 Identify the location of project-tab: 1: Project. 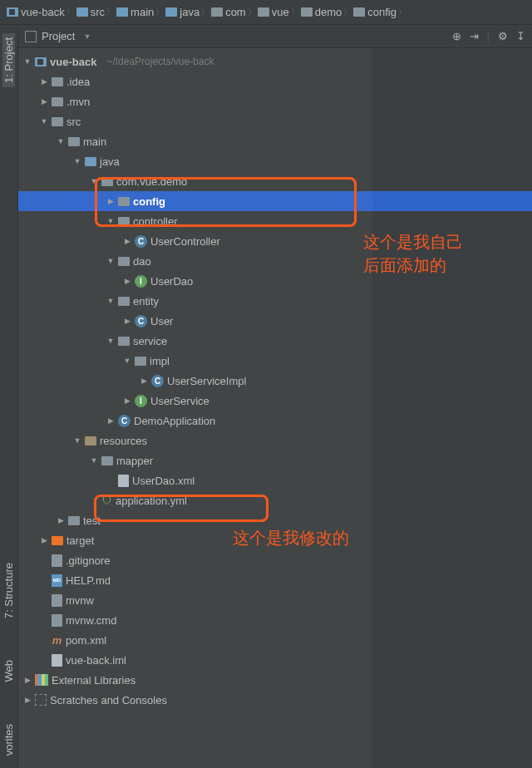
(8, 60).